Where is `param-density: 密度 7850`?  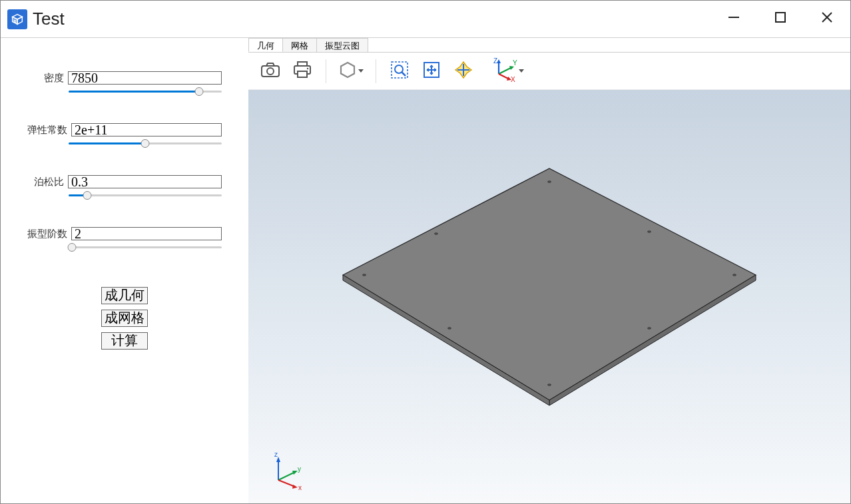 param-density: 密度 7850 is located at coordinates (125, 85).